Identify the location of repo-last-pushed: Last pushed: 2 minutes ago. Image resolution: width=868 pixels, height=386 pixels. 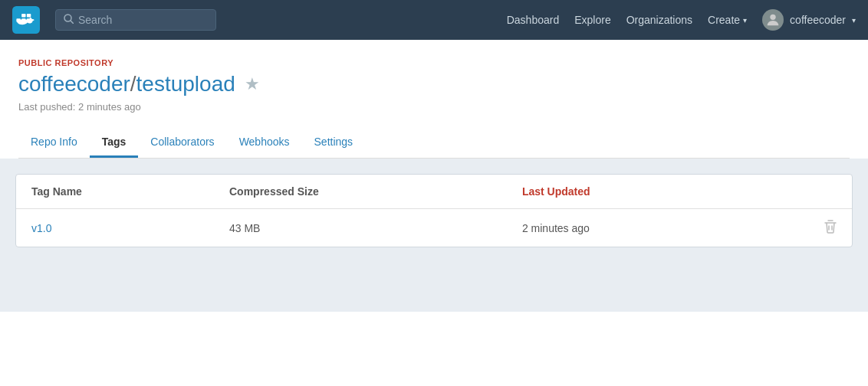
(434, 107).